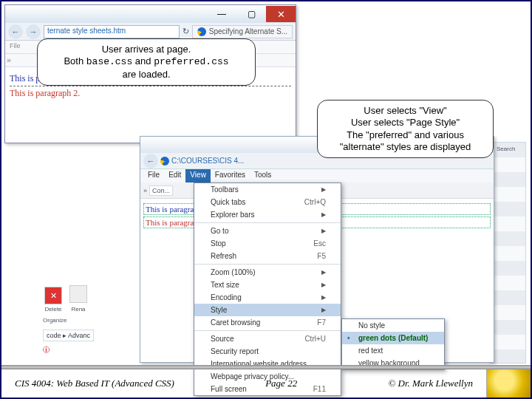 Image resolution: width=532 pixels, height=399 pixels. Describe the element at coordinates (267, 285) in the screenshot. I see `menu-item-text-size: Text size▶` at that location.